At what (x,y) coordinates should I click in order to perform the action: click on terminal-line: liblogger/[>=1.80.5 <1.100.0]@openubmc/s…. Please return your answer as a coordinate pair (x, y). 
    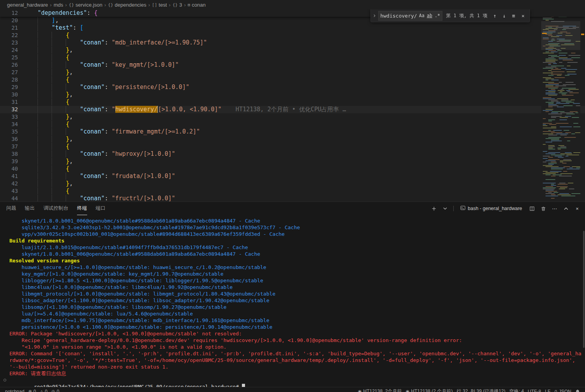
    Looking at the image, I should click on (295, 280).